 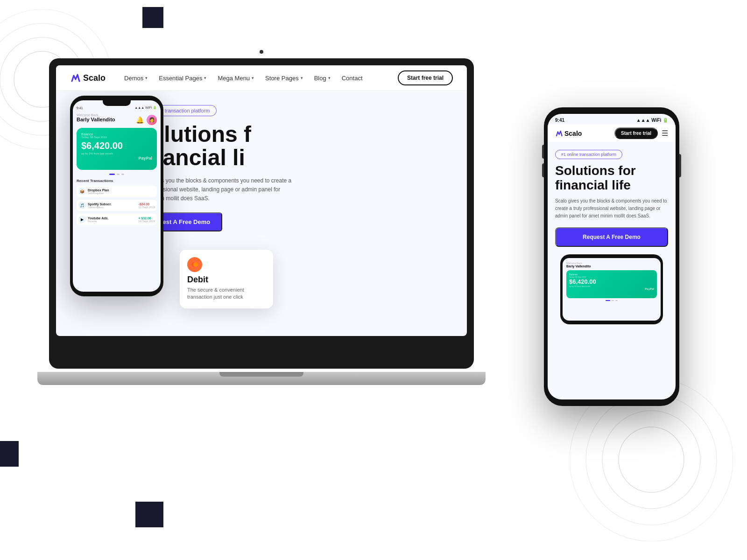 I want to click on transaction-item: 📦 Dropbox Plan Subscription, so click(x=117, y=191).